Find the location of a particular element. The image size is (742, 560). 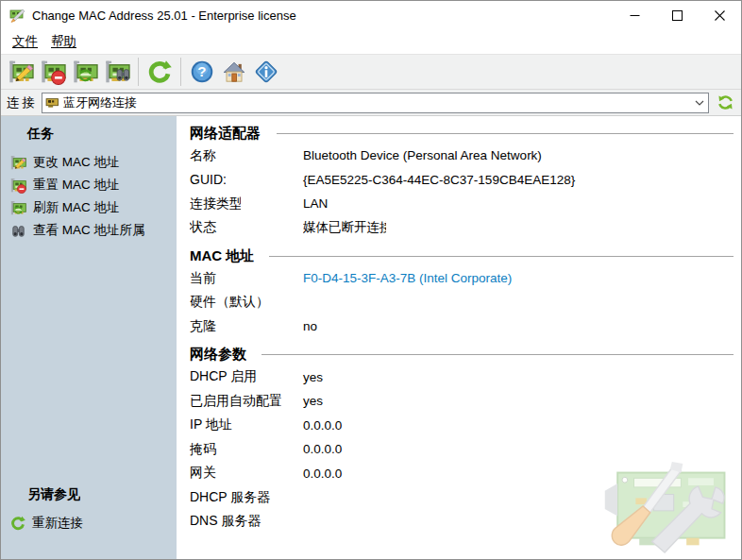

info-row-hardware-mac: 硬件（默认） is located at coordinates (465, 303).